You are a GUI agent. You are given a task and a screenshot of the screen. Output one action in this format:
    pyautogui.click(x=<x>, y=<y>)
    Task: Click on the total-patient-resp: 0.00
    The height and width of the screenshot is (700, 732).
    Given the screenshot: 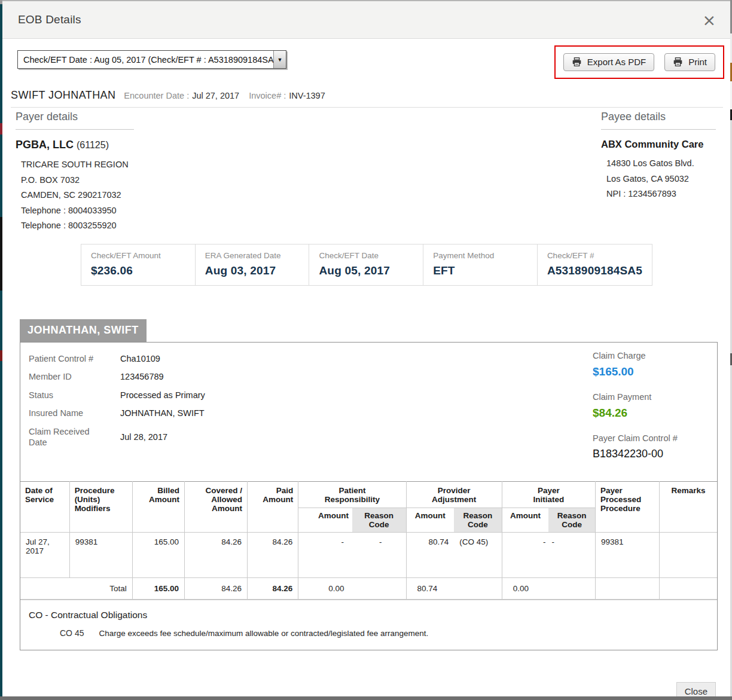 What is the action you would take?
    pyautogui.click(x=352, y=588)
    